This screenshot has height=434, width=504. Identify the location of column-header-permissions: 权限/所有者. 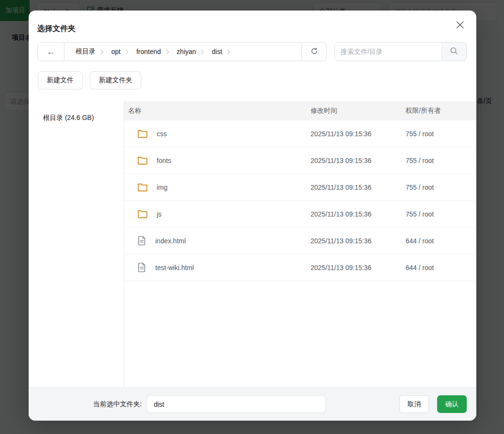
(441, 111).